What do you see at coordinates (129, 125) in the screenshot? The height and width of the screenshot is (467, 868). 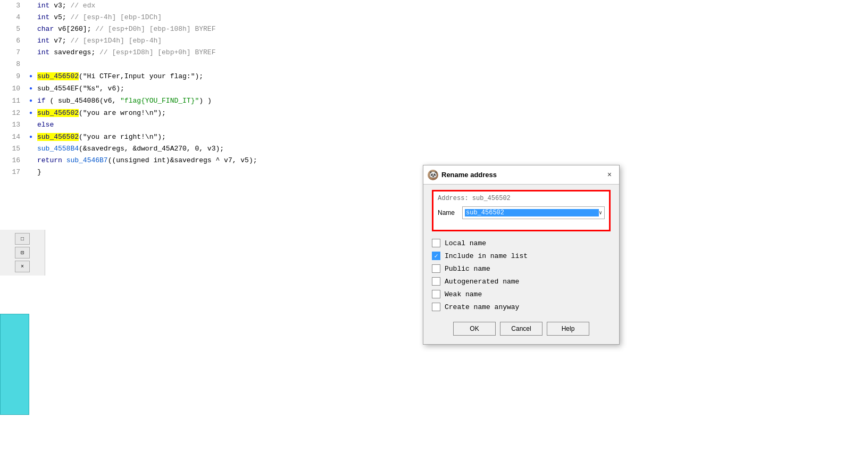 I see `table-row: 13else` at bounding box center [129, 125].